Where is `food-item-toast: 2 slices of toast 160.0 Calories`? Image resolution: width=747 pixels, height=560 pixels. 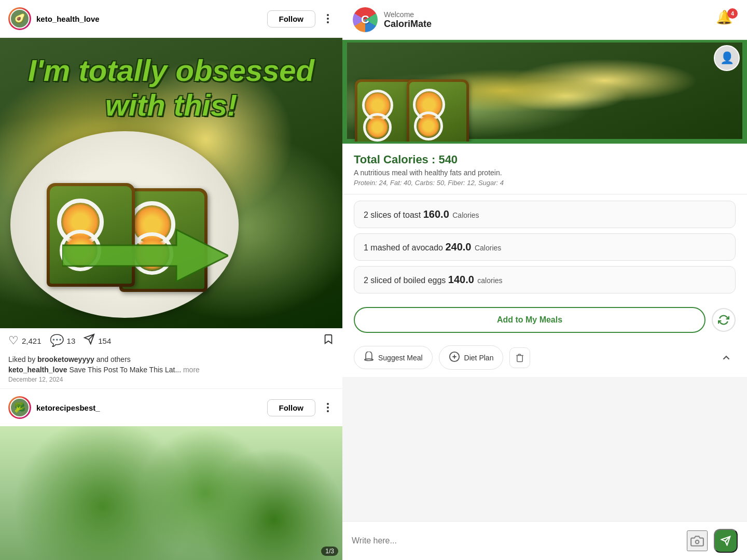 food-item-toast: 2 slices of toast 160.0 Calories is located at coordinates (545, 215).